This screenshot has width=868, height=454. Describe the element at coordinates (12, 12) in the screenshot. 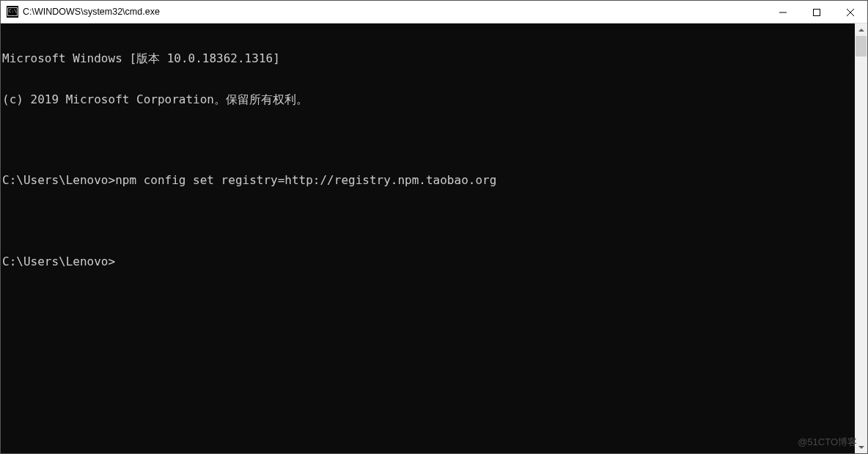

I see `app-icon` at that location.